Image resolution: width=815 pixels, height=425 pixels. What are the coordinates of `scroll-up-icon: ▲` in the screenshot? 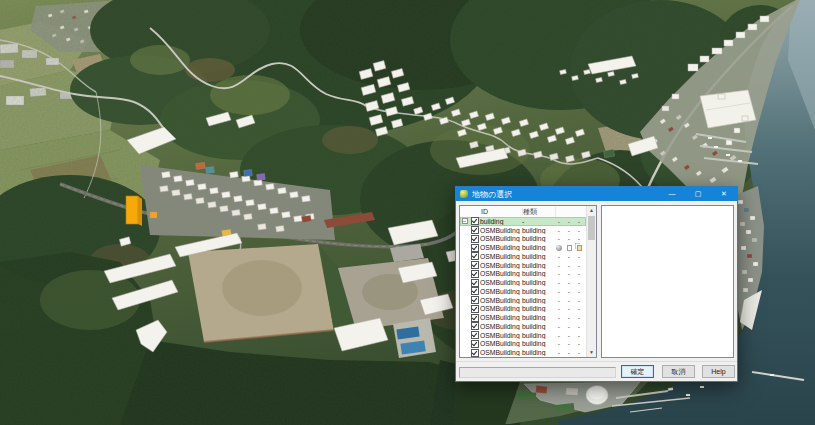 It's located at (592, 210).